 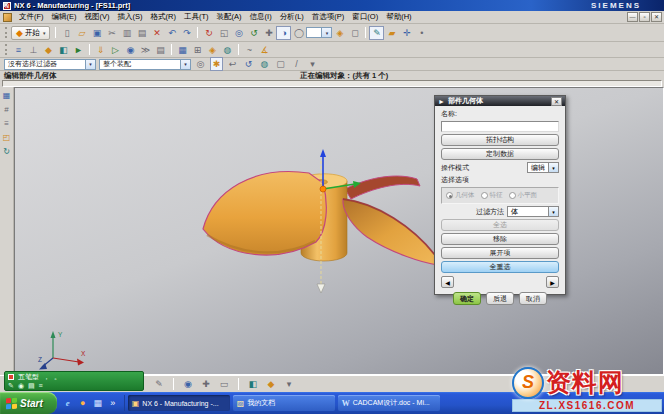 What do you see at coordinates (113, 403) in the screenshot?
I see `overflow-icon: »` at bounding box center [113, 403].